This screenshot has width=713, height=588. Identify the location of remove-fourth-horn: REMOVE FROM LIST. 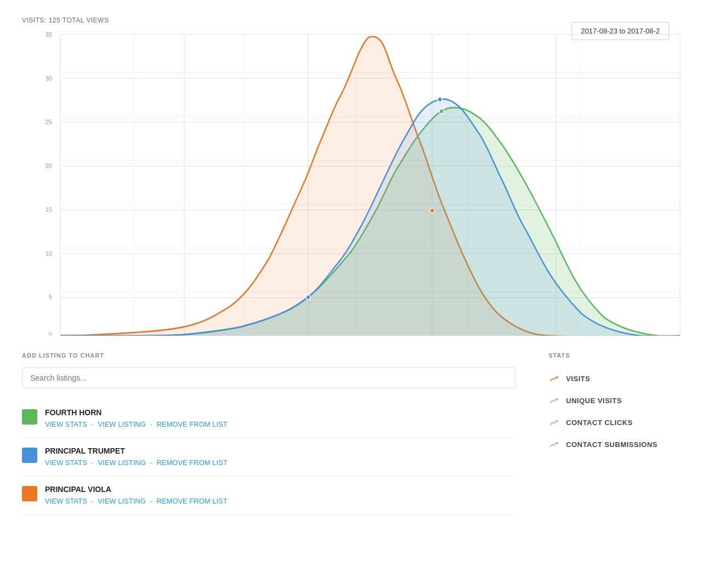
(192, 425).